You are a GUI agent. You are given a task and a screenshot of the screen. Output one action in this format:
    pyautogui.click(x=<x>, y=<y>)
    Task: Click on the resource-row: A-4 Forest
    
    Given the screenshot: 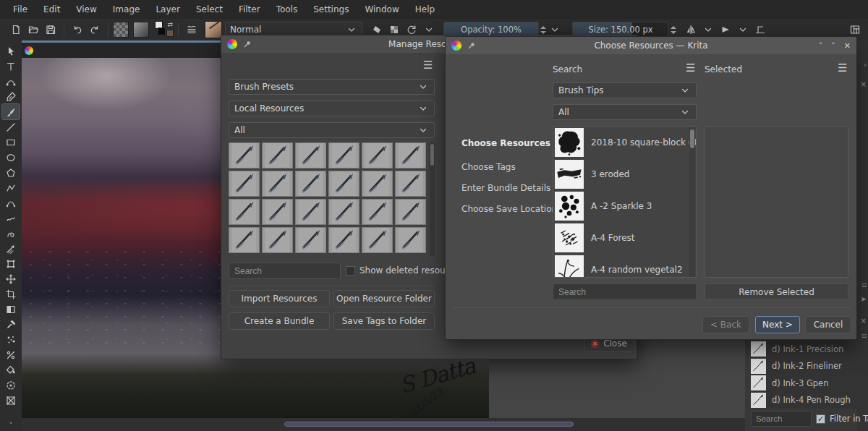 What is the action you would take?
    pyautogui.click(x=625, y=238)
    